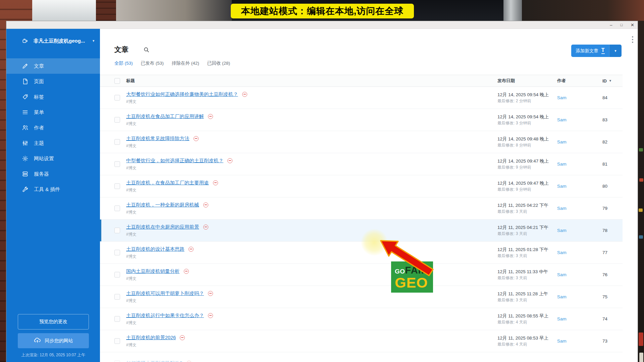 The width and height of the screenshot is (644, 362). I want to click on sidebar-item-8: 服务器, so click(53, 174).